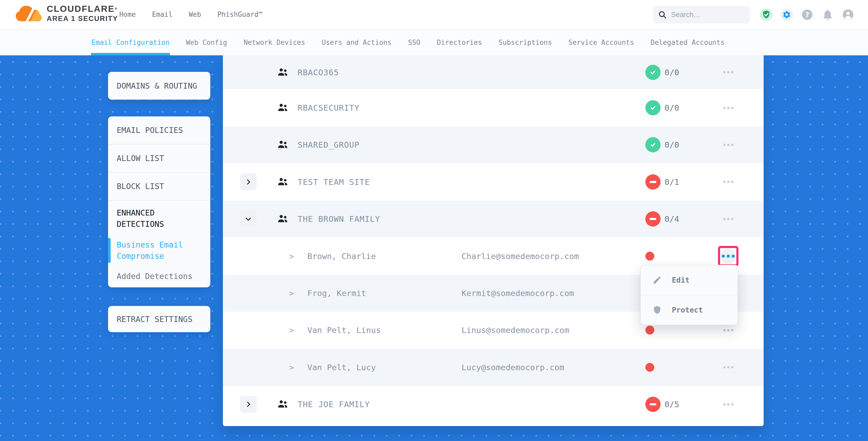  Describe the element at coordinates (728, 256) in the screenshot. I see `highlight-box` at that location.